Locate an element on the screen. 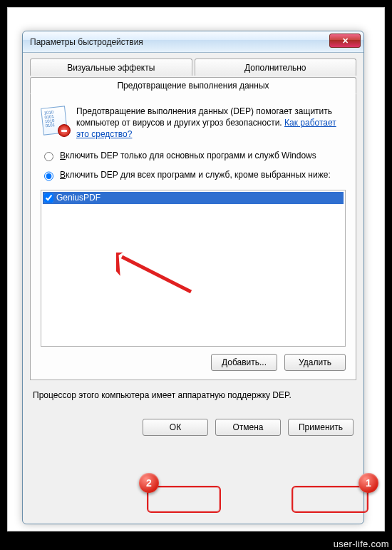 This screenshot has width=392, height=550. tabs-row-upper: Визуальные эффекты Дополнительно is located at coordinates (193, 67).